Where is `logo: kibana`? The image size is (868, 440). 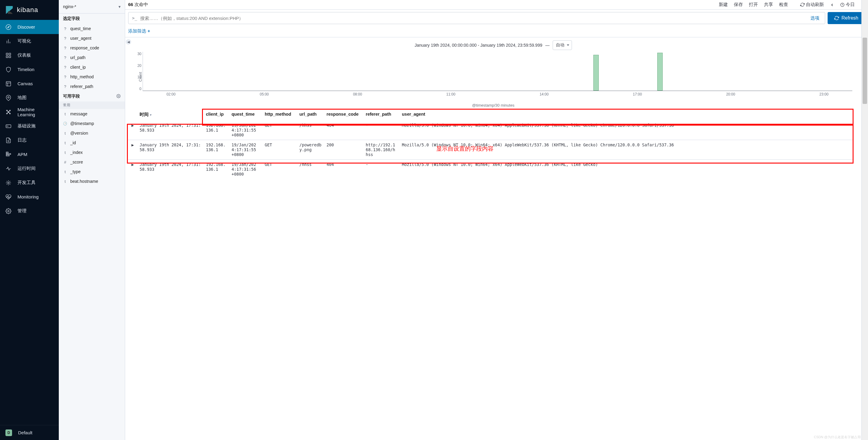 logo: kibana is located at coordinates (29, 10).